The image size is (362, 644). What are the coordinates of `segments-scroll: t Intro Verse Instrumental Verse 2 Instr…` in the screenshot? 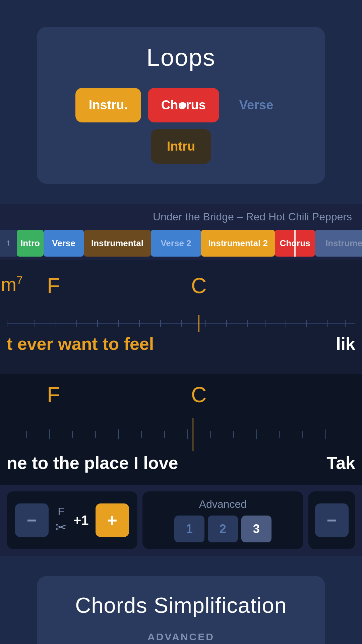 It's located at (181, 243).